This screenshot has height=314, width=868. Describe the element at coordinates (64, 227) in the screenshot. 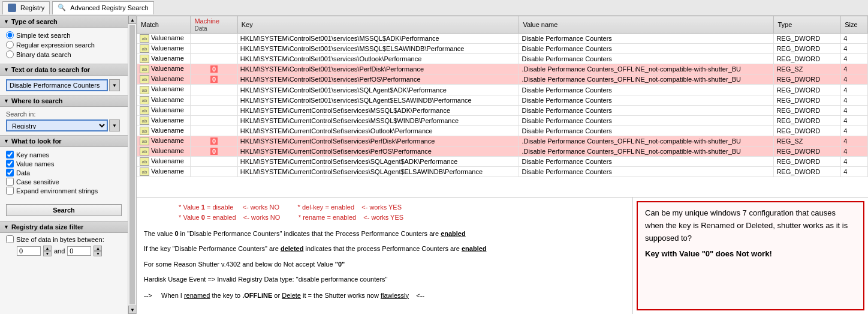

I see `size-filter-header: ▼ Registry data size filter` at that location.